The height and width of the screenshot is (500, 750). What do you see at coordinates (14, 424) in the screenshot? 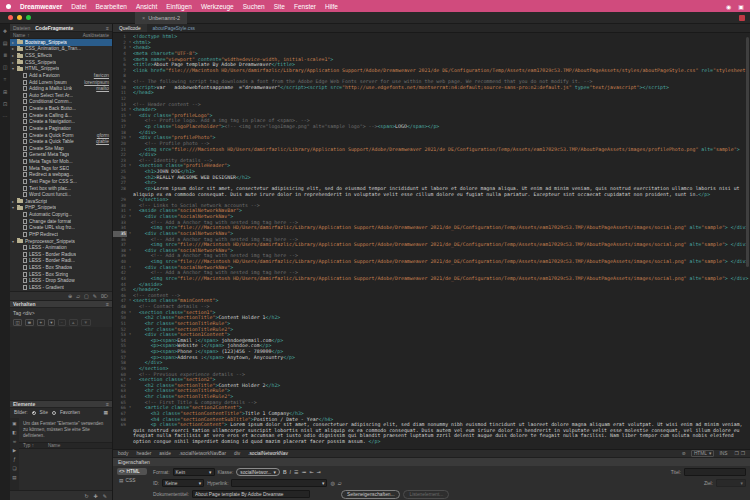
I see `images-assets-icon: ▣` at bounding box center [14, 424].